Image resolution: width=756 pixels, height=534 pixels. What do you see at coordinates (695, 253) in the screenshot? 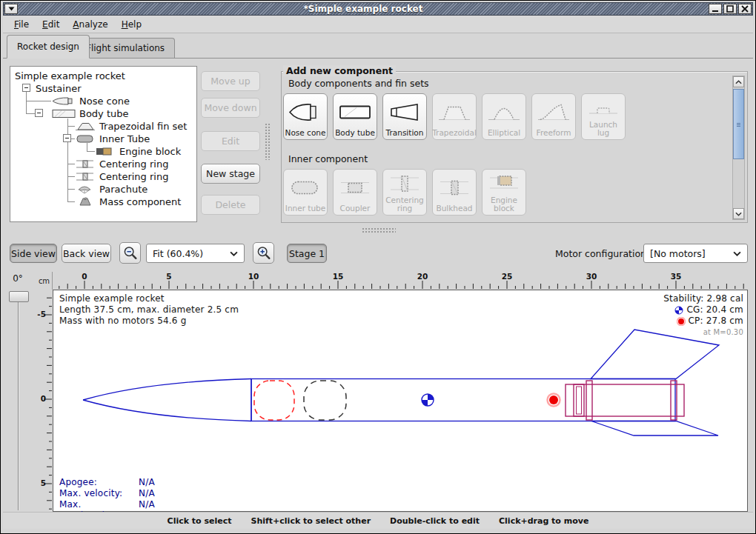
I see `motor-configuration-select: [No motors]` at bounding box center [695, 253].